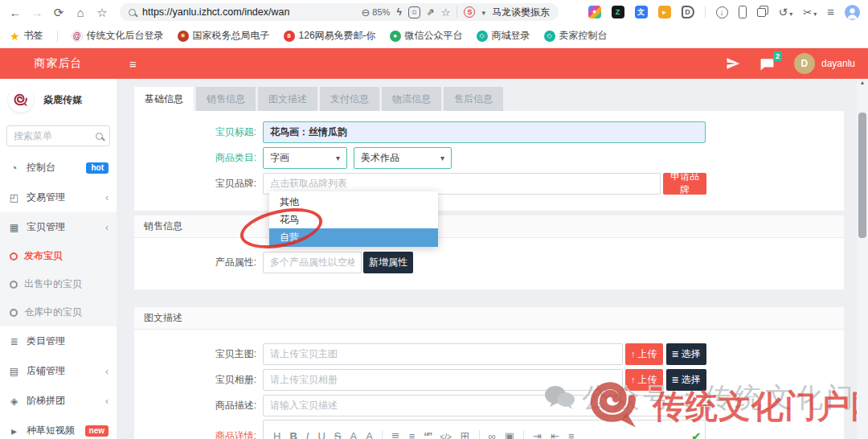 The width and height of the screenshot is (868, 439). I want to click on outdent-icon, so click(555, 435).